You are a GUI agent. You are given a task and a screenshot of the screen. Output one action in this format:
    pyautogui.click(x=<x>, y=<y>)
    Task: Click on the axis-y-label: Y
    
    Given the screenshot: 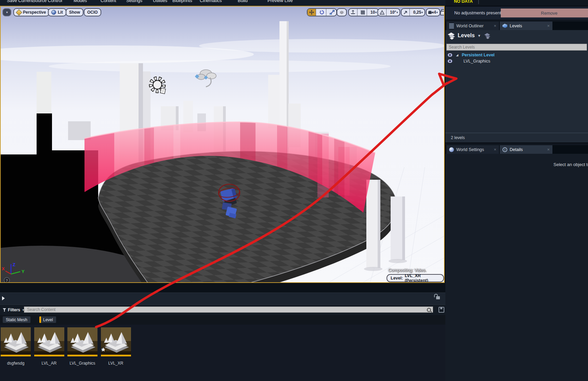 What is the action you would take?
    pyautogui.click(x=23, y=271)
    